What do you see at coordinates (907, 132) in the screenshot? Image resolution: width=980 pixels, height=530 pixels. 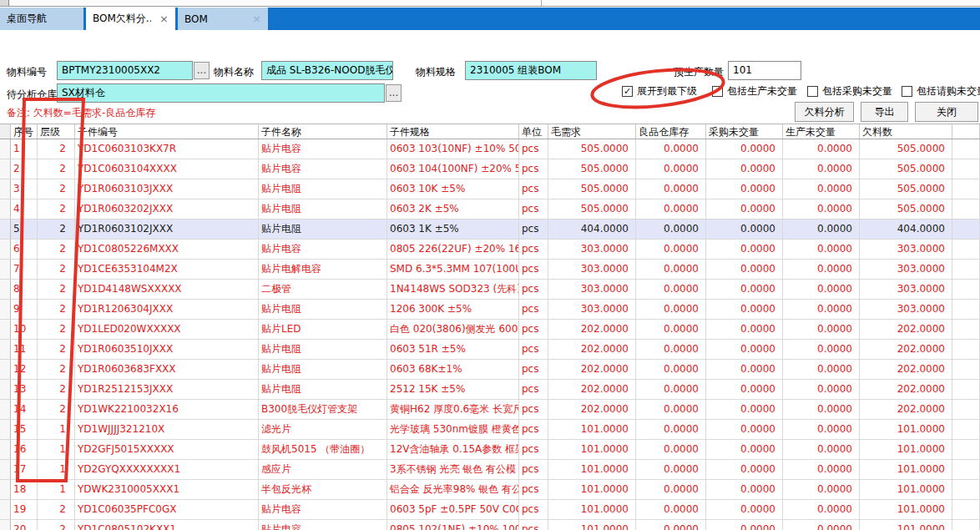 I see `column-header: 欠料数` at bounding box center [907, 132].